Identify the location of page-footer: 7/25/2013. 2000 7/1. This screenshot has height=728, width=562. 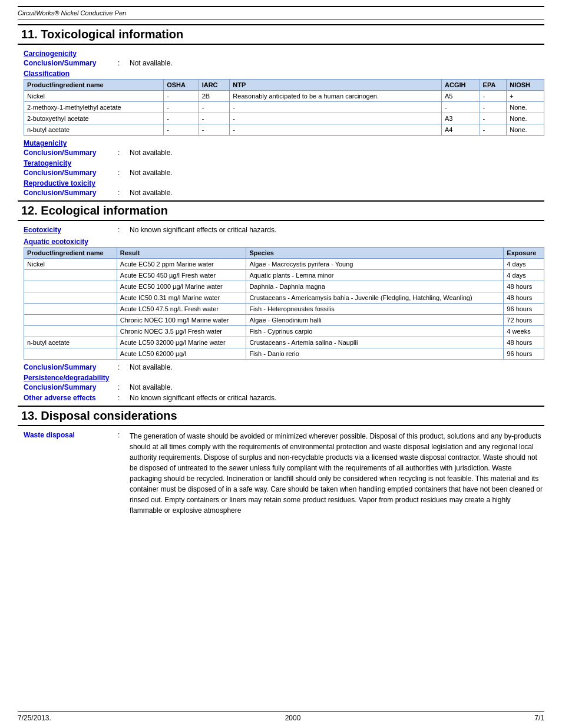
(281, 717).